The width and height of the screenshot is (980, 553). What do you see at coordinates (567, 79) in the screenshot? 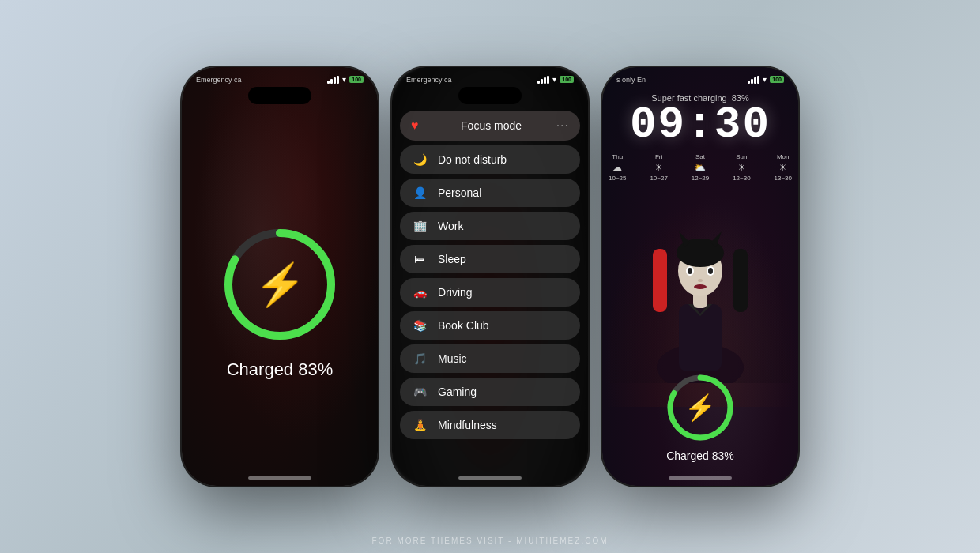
I see `battery-2: 100` at bounding box center [567, 79].